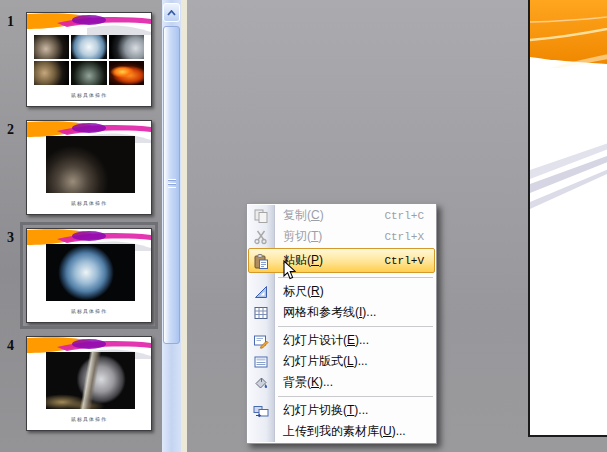 The image size is (607, 452). What do you see at coordinates (261, 362) in the screenshot?
I see `slide-layout-icon` at bounding box center [261, 362].